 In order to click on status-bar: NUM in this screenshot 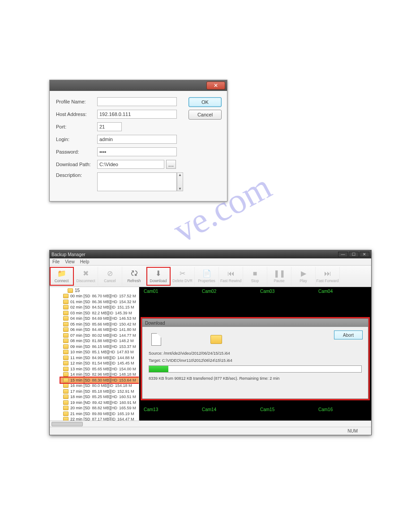, I will do `click(210, 431)`.